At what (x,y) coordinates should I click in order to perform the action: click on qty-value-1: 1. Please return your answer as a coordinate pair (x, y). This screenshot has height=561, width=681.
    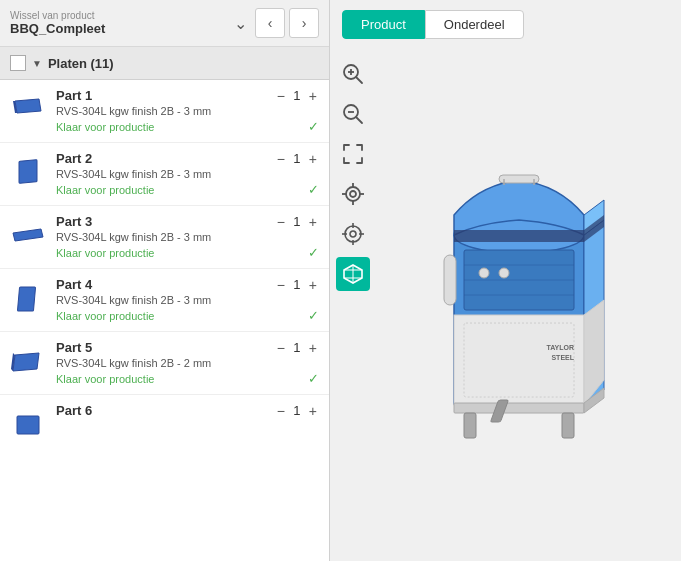
    Looking at the image, I should click on (297, 96).